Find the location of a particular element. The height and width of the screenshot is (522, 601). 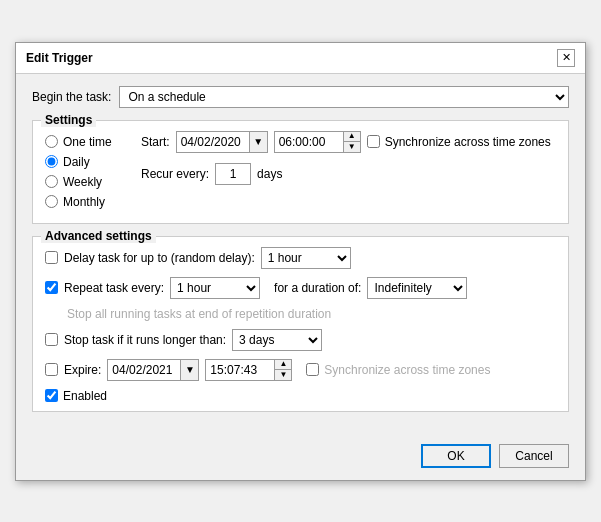

repeat-select: 1 hour is located at coordinates (215, 288).